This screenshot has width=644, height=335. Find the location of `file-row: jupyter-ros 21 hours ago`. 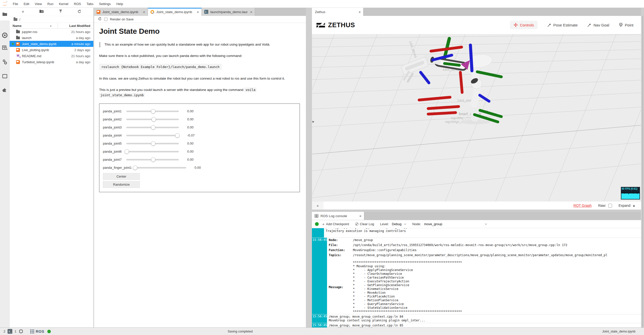

file-row: jupyter-ros 21 hours ago is located at coordinates (51, 32).